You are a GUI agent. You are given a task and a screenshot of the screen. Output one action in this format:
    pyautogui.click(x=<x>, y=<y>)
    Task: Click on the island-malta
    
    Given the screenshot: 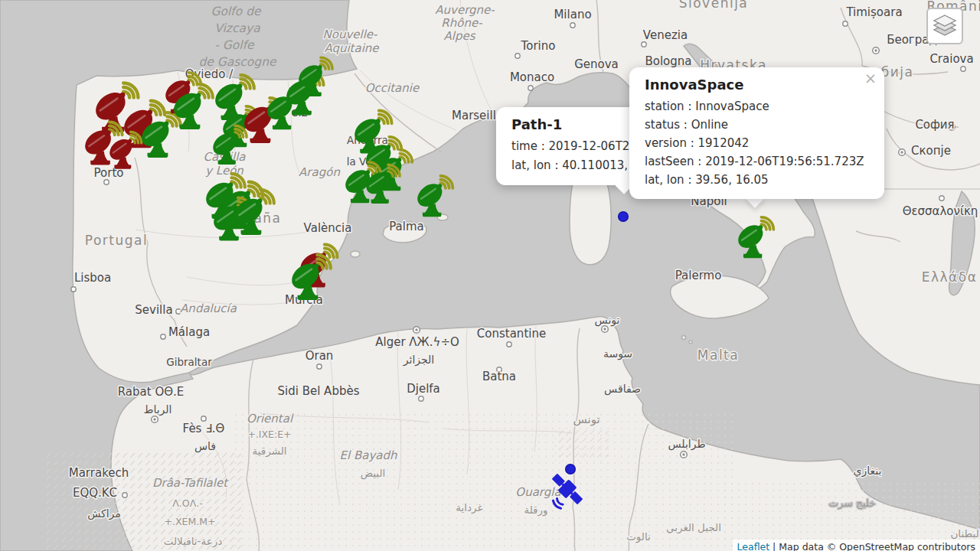 What is the action you would take?
    pyautogui.click(x=684, y=338)
    